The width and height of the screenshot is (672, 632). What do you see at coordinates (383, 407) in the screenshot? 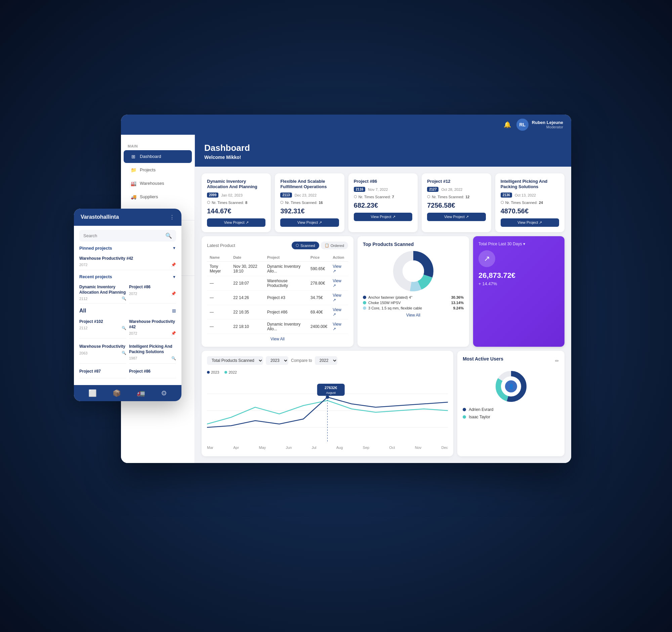
I see `bottom-section: Total Products Scanned 2023 2022 Compare…` at bounding box center [383, 407].